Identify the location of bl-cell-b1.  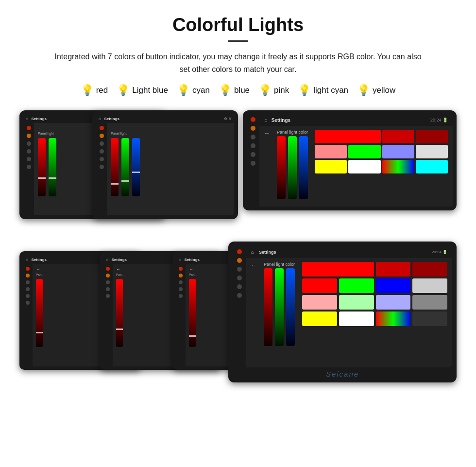
(393, 286).